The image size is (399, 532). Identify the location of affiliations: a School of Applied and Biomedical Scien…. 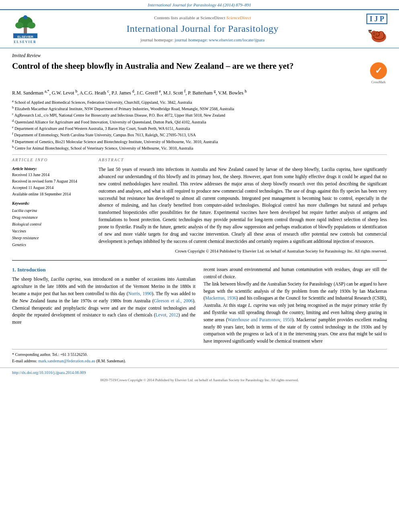
(200, 125).